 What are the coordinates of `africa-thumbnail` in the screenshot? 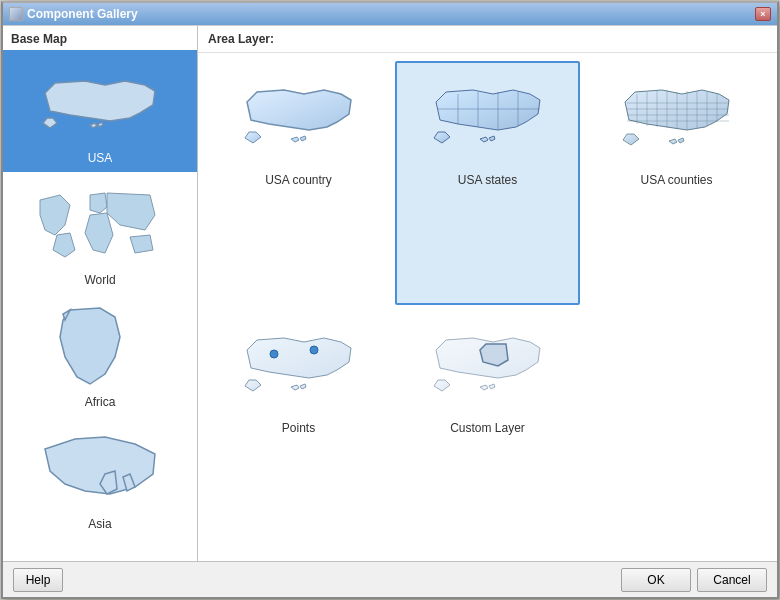 It's located at (100, 347).